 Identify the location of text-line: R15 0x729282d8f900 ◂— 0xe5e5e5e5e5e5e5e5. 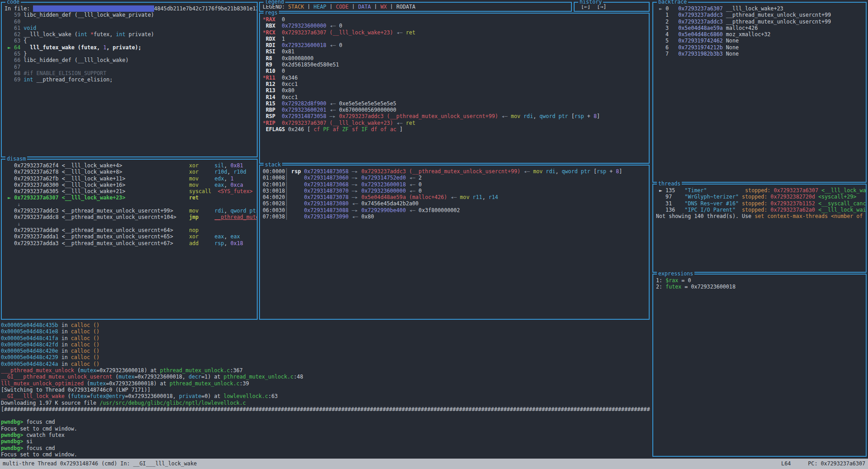
(455, 104).